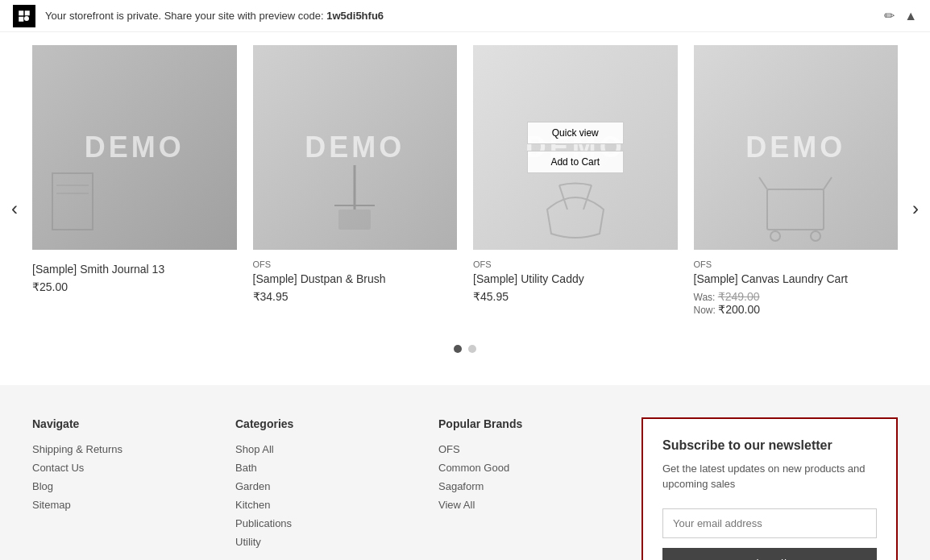 This screenshot has width=930, height=560. I want to click on top-bar: Your storefront is private. Share your s…, so click(465, 16).